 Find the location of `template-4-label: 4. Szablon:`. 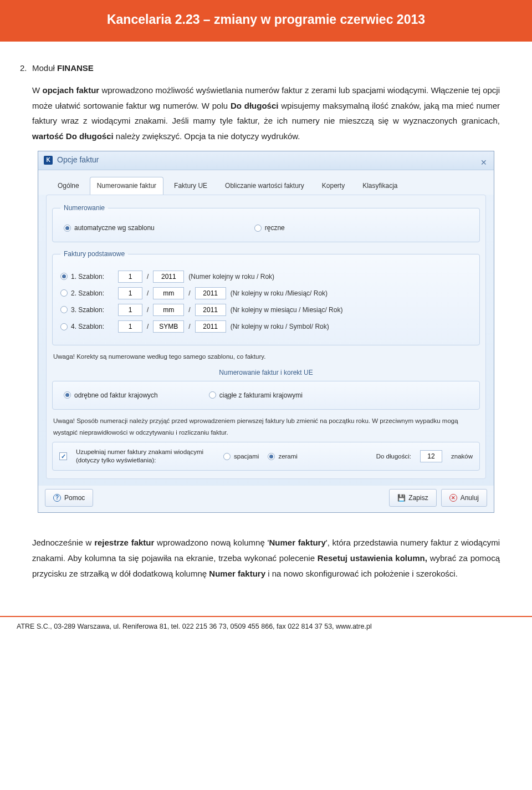

template-4-label: 4. Szablon: is located at coordinates (88, 327).